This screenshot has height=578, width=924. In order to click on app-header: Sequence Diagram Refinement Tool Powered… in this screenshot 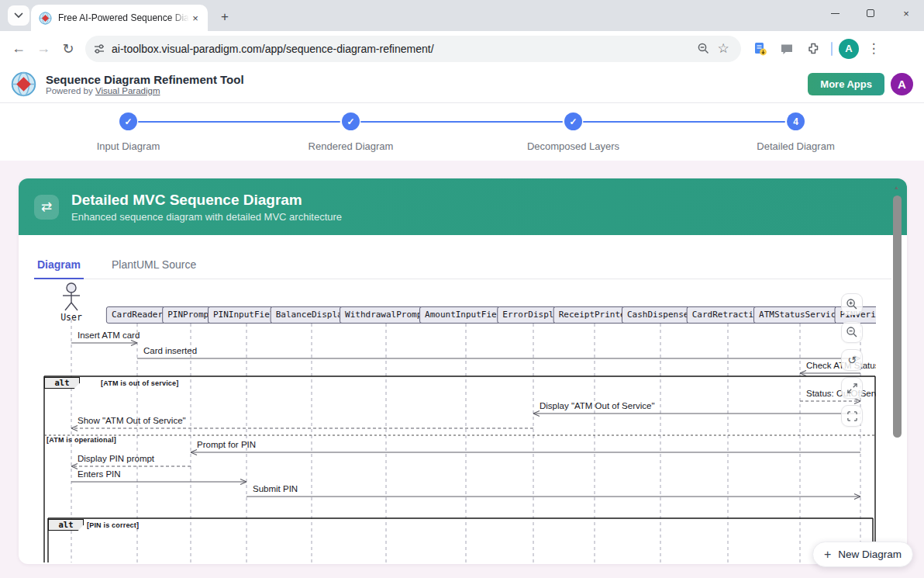, I will do `click(462, 85)`.